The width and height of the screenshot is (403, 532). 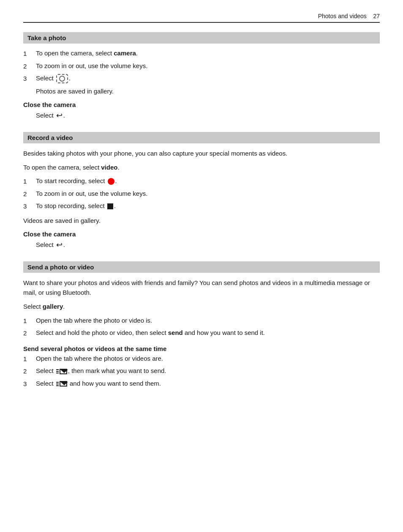 What do you see at coordinates (202, 384) in the screenshot?
I see `list-item: 3 Select and how you want to send them.` at bounding box center [202, 384].